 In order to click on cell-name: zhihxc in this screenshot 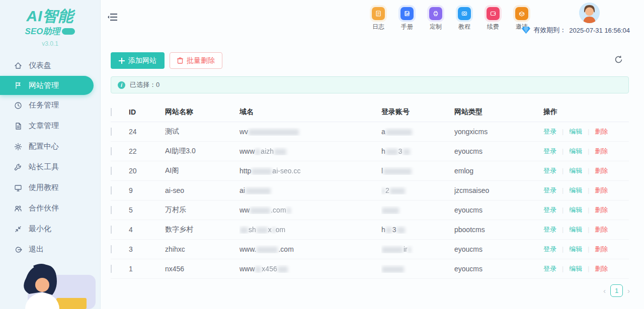, I will do `click(202, 249)`.